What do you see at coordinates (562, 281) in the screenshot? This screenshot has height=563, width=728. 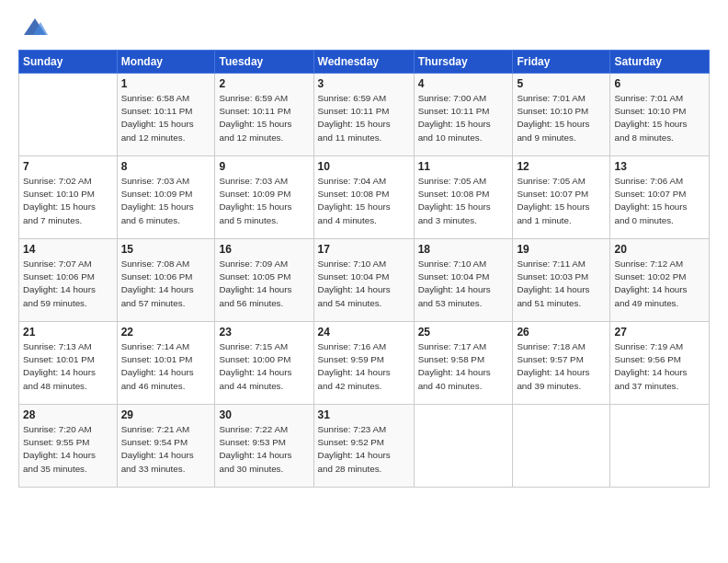 I see `day-cell: 19Sunrise: 7:11 AMSunset: 10:03 PMDaylig…` at bounding box center [562, 281].